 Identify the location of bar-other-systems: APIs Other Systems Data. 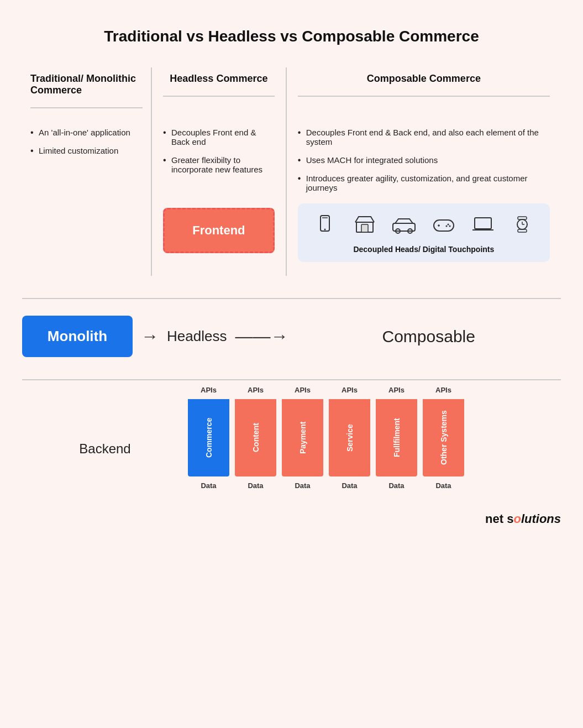
(443, 438).